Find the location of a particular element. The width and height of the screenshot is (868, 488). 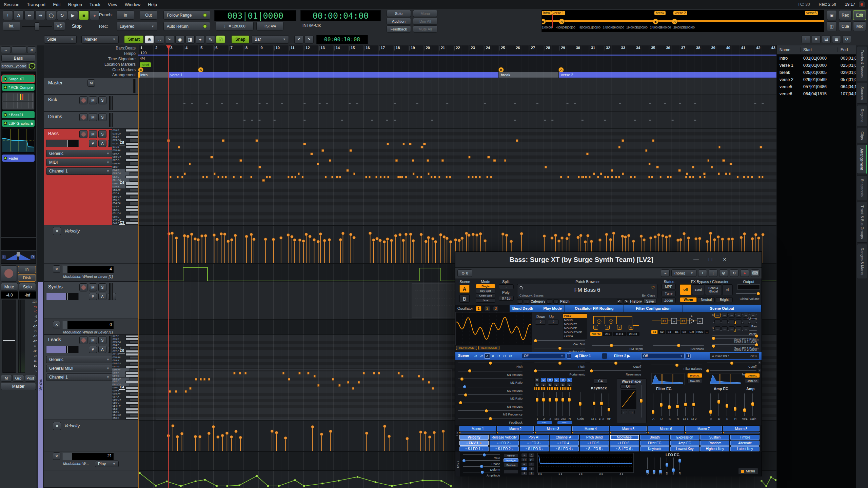

macro-7: Macro 7 is located at coordinates (704, 429).